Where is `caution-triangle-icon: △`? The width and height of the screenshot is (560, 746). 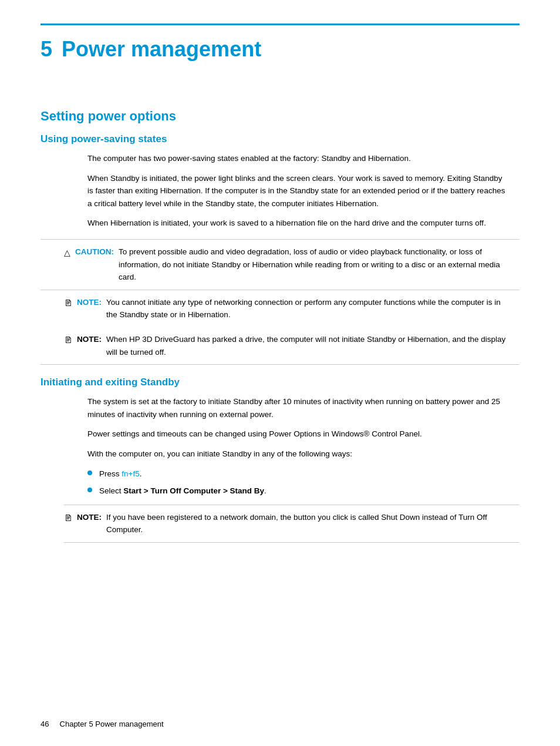 caution-triangle-icon: △ is located at coordinates (67, 253).